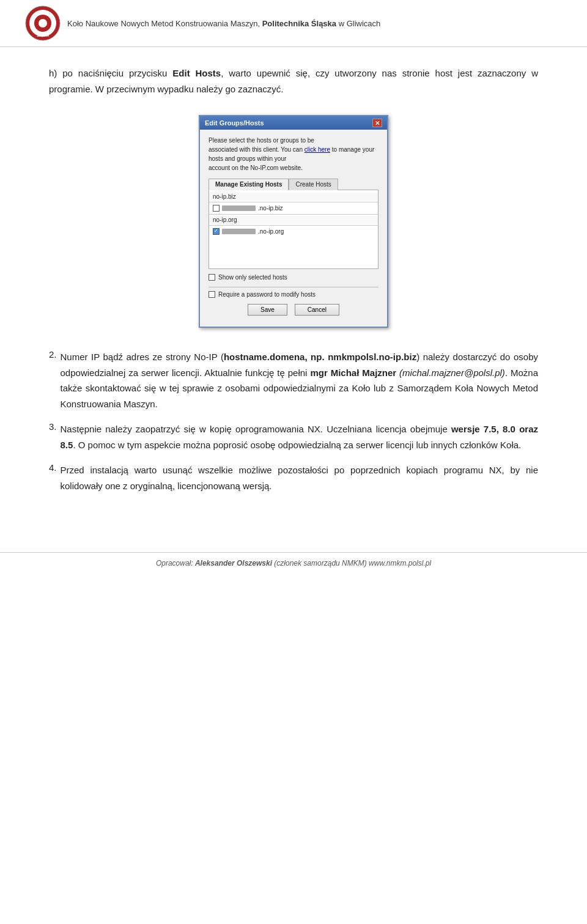 The width and height of the screenshot is (587, 924). I want to click on edit-groups-hosts-dialog: Edit Groups/Hosts ✕ Please select the ho…, so click(294, 221).